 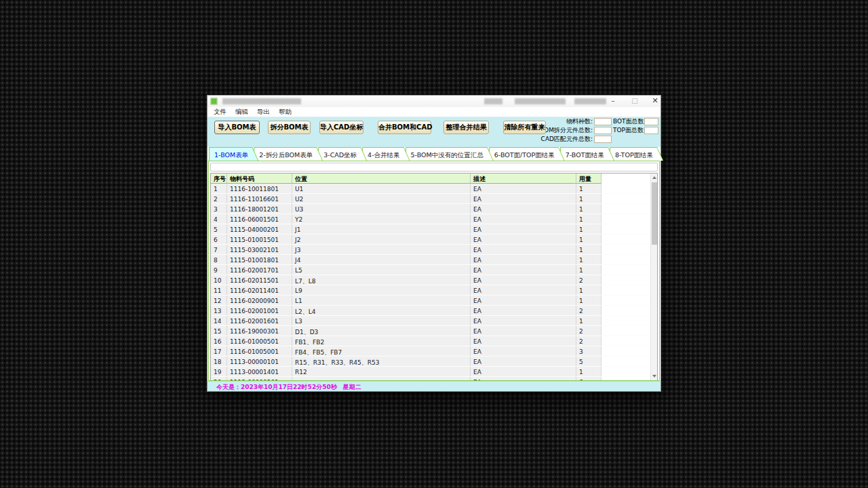 What do you see at coordinates (434, 155) in the screenshot?
I see `tab-strip: 1-BOM表单 2-拆分后BOM表单 3-CAD坐标 4-合并结果 5-BOM中…` at bounding box center [434, 155].